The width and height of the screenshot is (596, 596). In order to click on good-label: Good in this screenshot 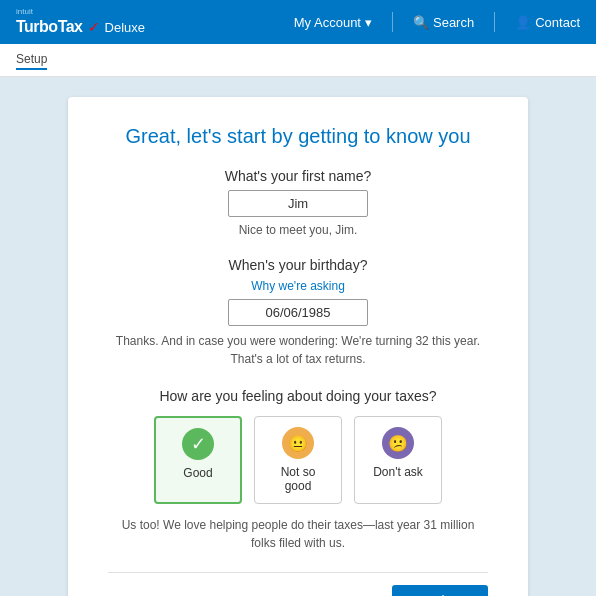, I will do `click(198, 473)`.